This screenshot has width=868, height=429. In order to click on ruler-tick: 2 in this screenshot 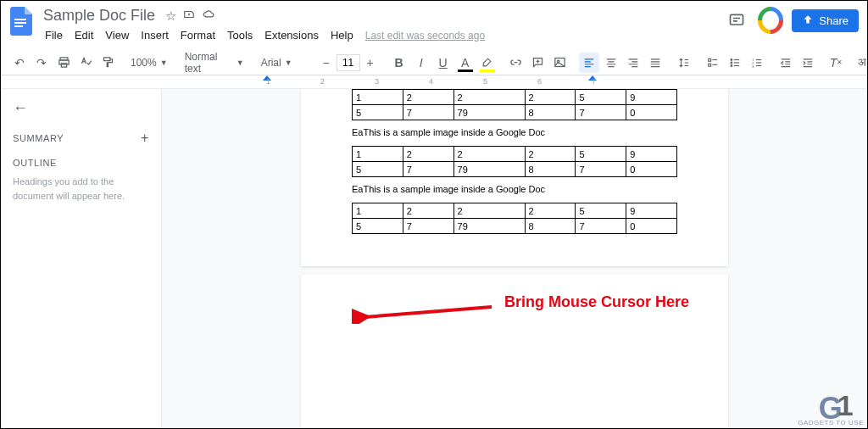, I will do `click(322, 81)`.